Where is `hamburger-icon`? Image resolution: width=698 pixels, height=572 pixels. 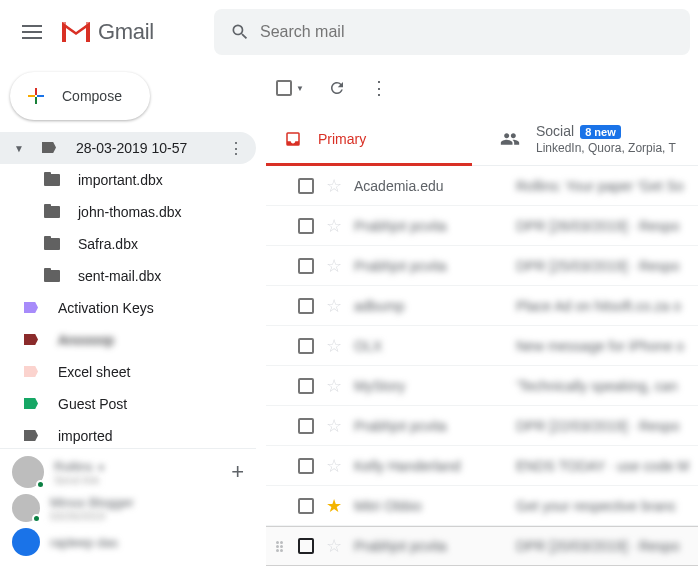 hamburger-icon is located at coordinates (32, 32).